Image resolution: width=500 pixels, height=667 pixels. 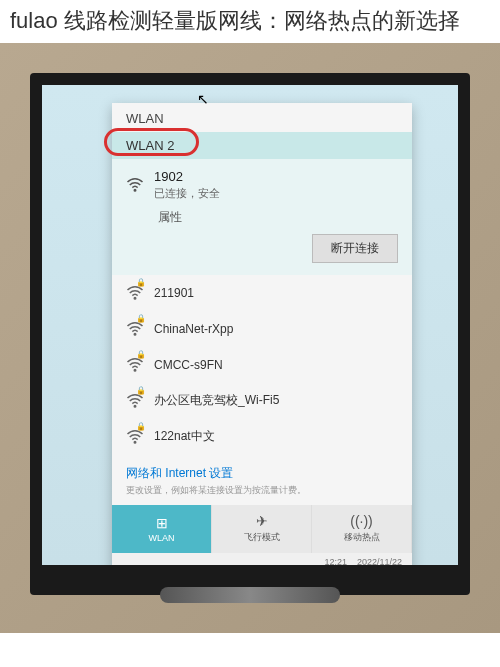 What do you see at coordinates (262, 293) in the screenshot?
I see `network-item: 🔒211901` at bounding box center [262, 293].